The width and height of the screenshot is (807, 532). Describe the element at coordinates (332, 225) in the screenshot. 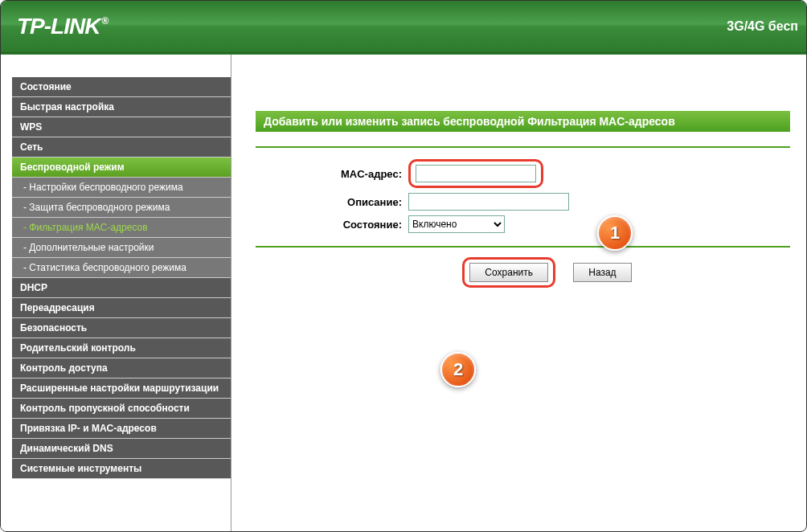

I see `state-label: Состояние:` at that location.